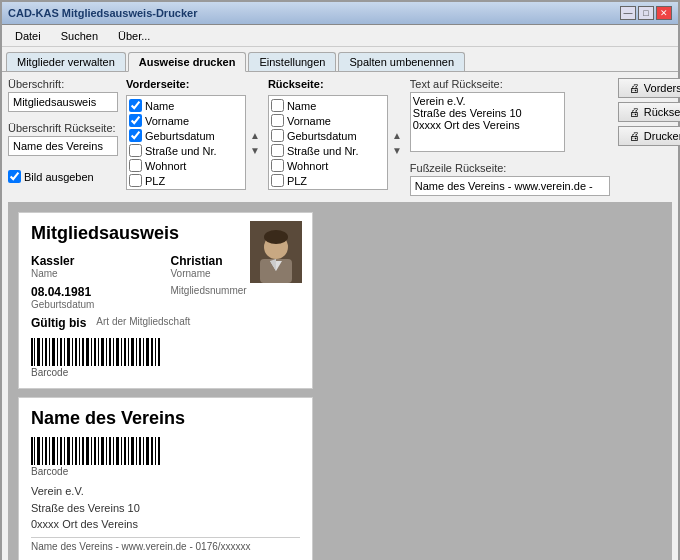 This screenshot has height=560, width=680. I want to click on drucker-einrichten-button: 🖨 Drucker einrichten..., so click(649, 136).